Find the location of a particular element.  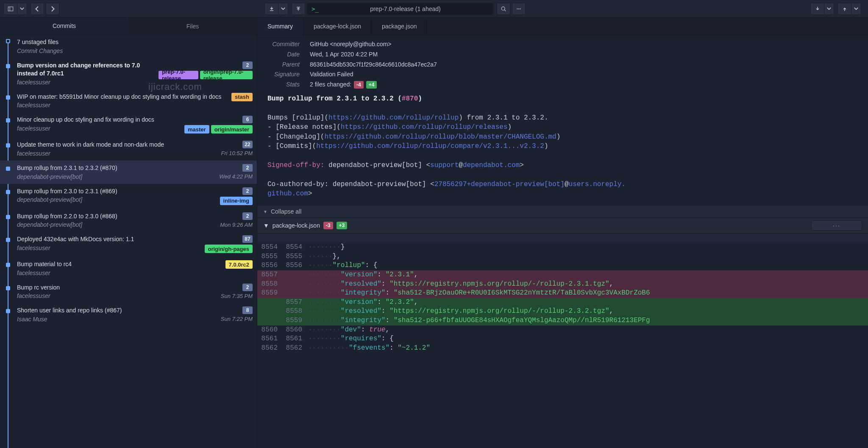

tab-summary: Summary is located at coordinates (281, 26).